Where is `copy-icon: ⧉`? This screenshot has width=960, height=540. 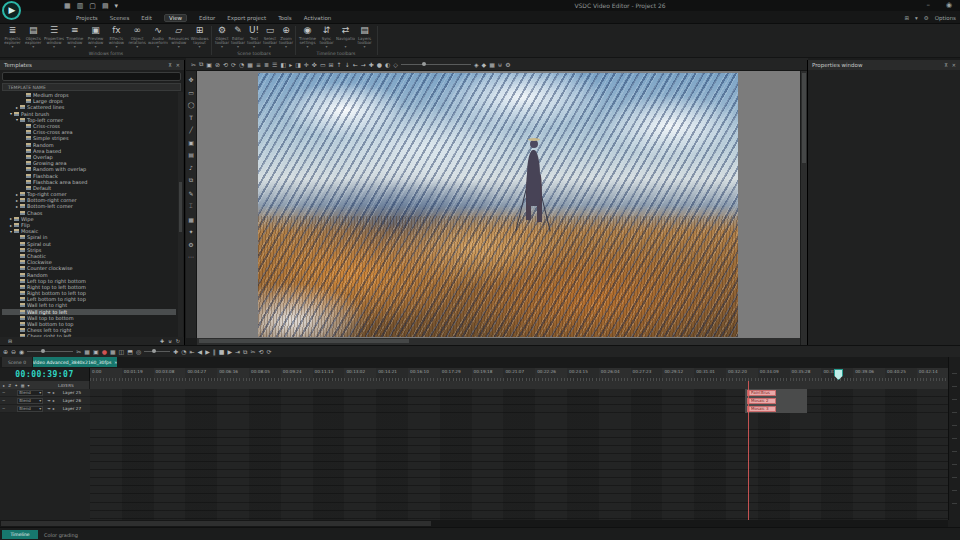
copy-icon: ⧉ is located at coordinates (201, 64).